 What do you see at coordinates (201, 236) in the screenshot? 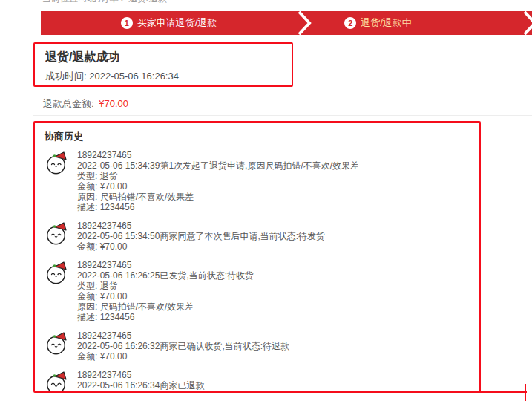
I see `history-entry-line: 2022-05-06 15:34:50商家同意了本次售后申请,当前状态:待发货` at bounding box center [201, 236].